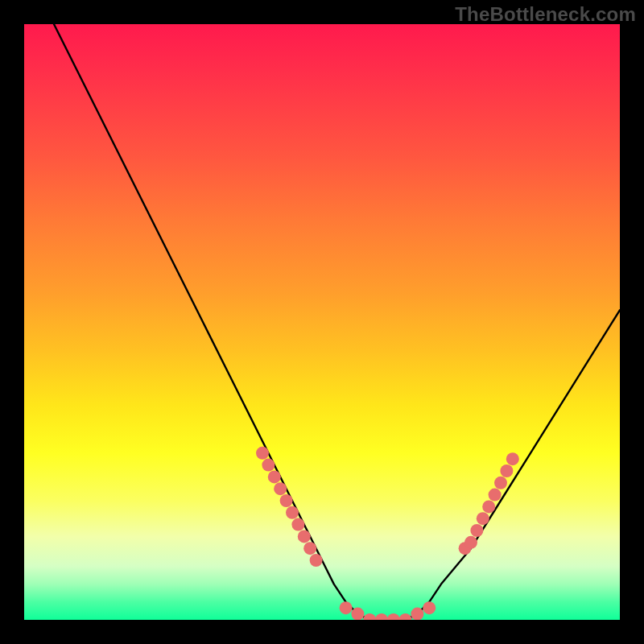 The height and width of the screenshot is (644, 644). I want to click on right-marker-band-group, so click(489, 504).